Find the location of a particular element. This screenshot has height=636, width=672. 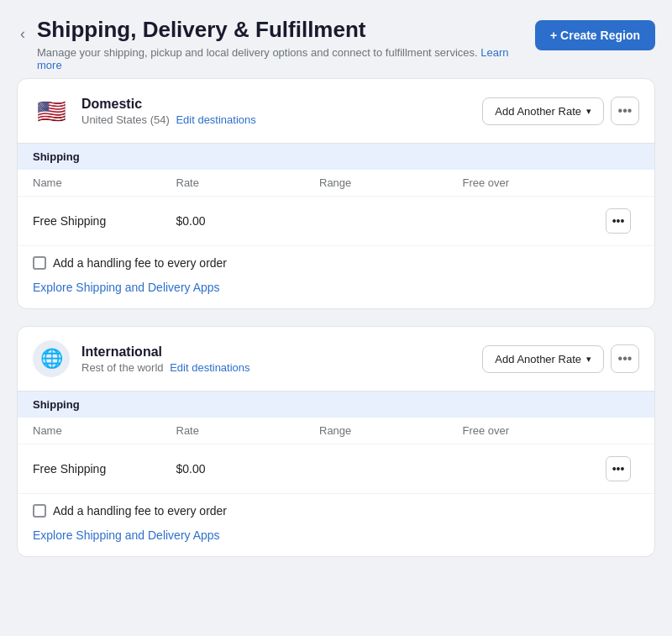

region-text: Domestic United States (54) Edit destina… is located at coordinates (169, 111).